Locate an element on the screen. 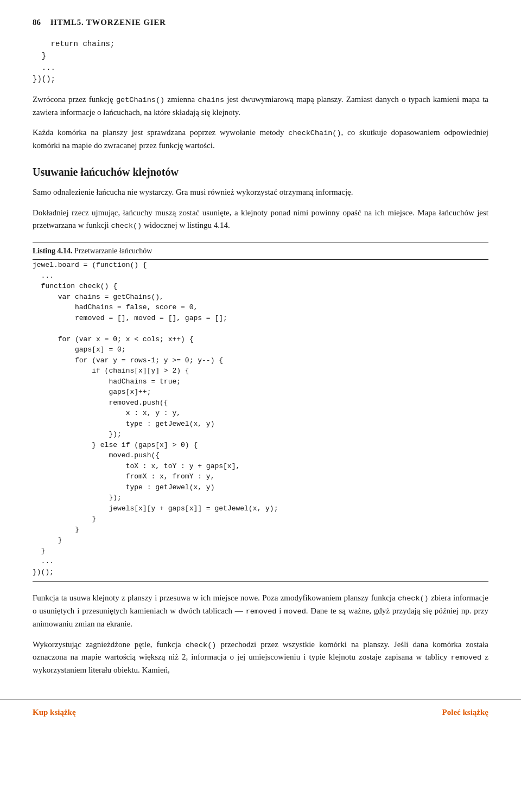 The image size is (521, 812). footer-left-link: Kup książkę is located at coordinates (54, 713).